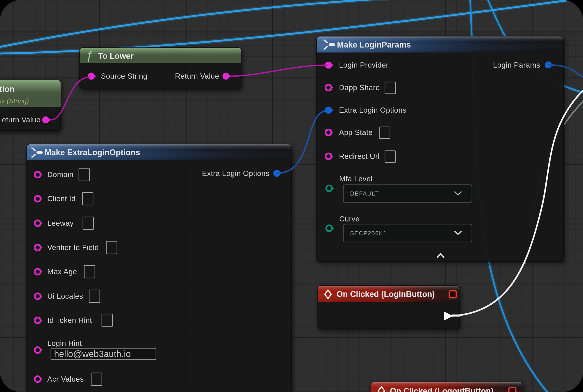 The image size is (583, 392). Describe the element at coordinates (92, 152) in the screenshot. I see `svg-text: Make ExtraLoginOptions` at that location.